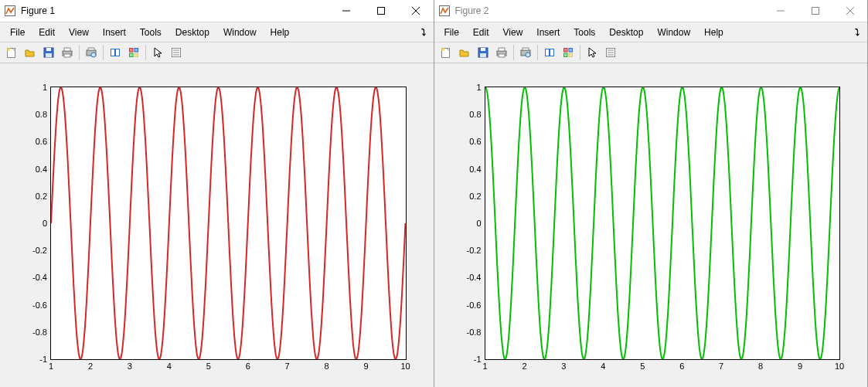  Describe the element at coordinates (485, 365) in the screenshot. I see `x-tick-label: 1` at that location.